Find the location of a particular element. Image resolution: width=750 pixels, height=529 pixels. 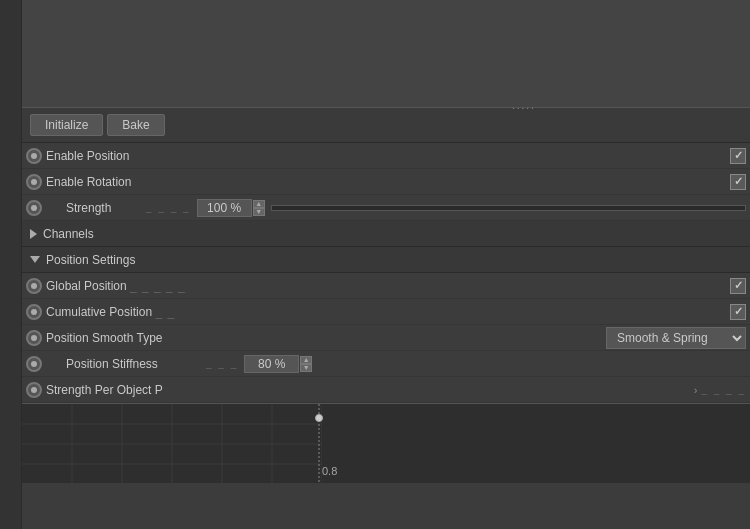

global-position-radio is located at coordinates (34, 286).